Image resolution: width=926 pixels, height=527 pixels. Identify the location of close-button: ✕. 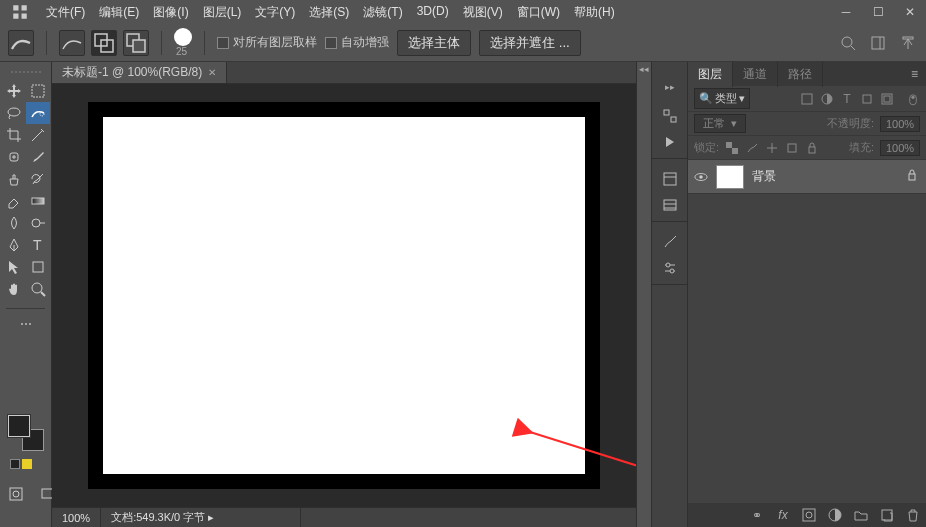
(910, 12).